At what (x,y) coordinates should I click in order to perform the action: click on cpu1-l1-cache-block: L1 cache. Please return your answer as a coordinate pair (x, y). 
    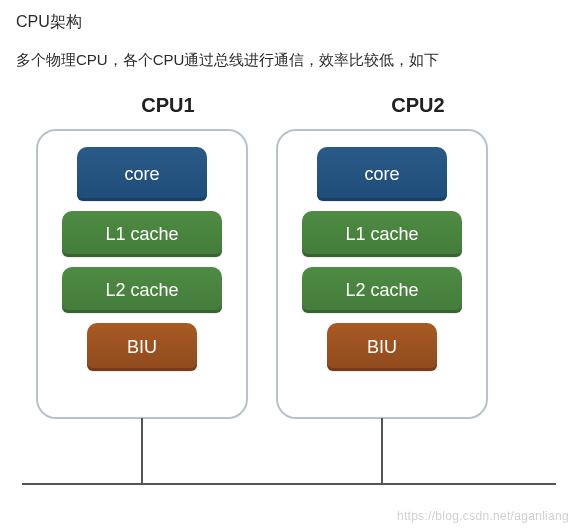
    Looking at the image, I should click on (142, 234).